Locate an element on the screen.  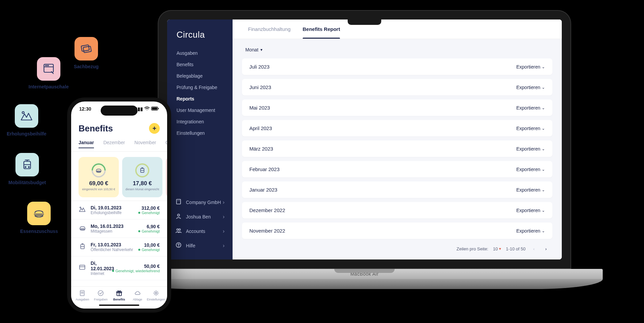
help-icon is located at coordinates (179, 245).